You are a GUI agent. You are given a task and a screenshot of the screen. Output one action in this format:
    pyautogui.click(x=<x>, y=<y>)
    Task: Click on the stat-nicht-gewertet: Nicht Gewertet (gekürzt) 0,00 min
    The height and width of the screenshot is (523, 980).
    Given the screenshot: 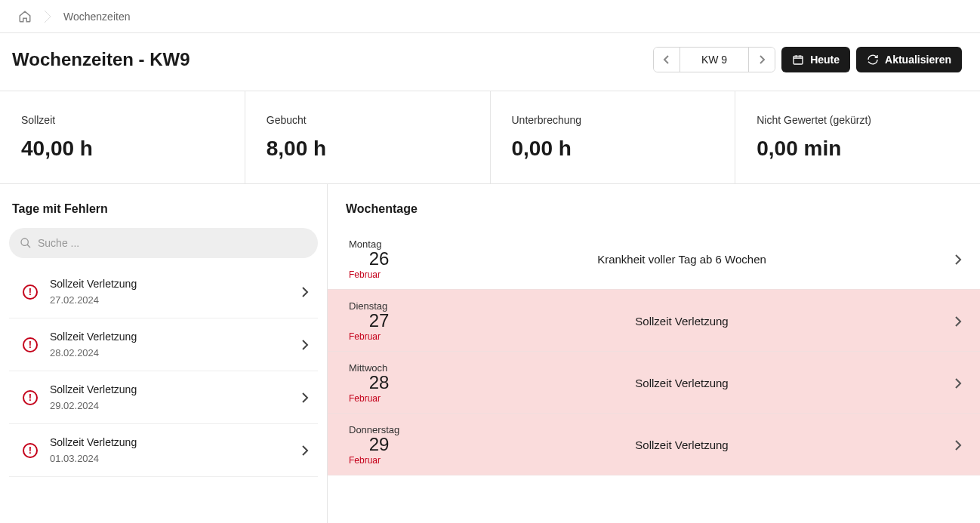 What is the action you would take?
    pyautogui.click(x=858, y=137)
    